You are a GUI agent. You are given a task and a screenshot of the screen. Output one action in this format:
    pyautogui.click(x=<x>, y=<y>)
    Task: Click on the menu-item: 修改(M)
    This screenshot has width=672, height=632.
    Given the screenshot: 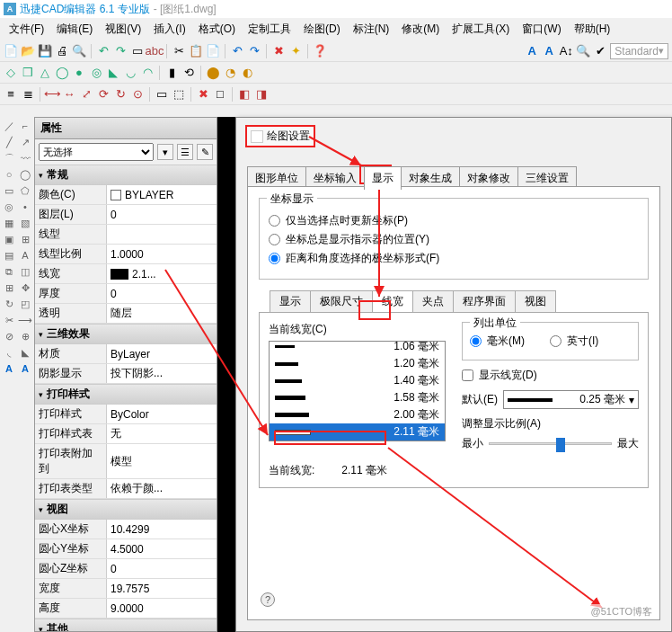 What is the action you would take?
    pyautogui.click(x=420, y=29)
    